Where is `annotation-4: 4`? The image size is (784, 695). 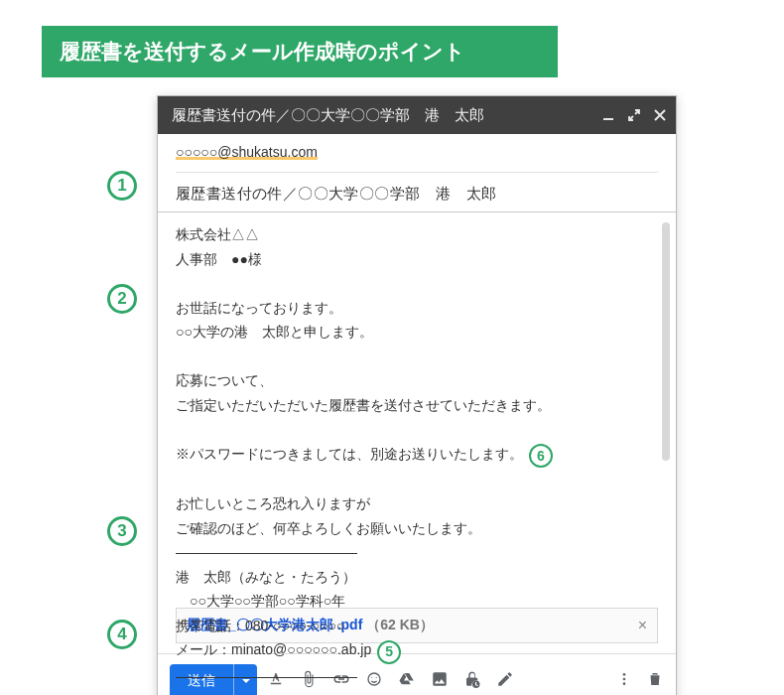
annotation-4: 4 is located at coordinates (122, 634).